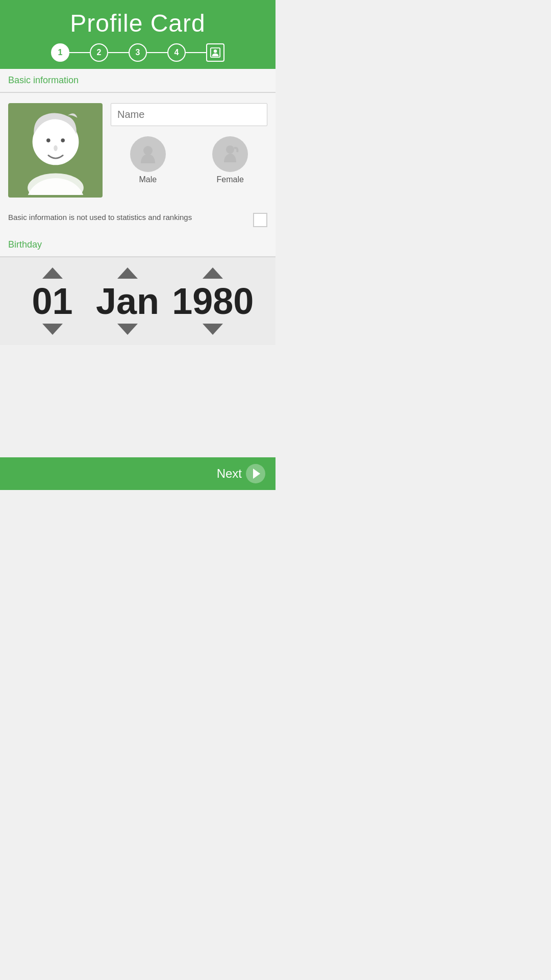 The image size is (551, 980). I want to click on year-picker: 1980, so click(213, 301).